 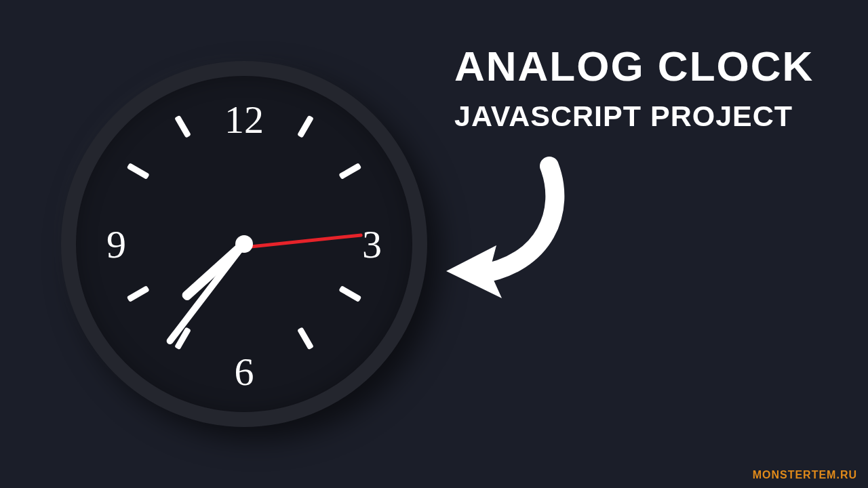 I want to click on second-hand, so click(x=304, y=241).